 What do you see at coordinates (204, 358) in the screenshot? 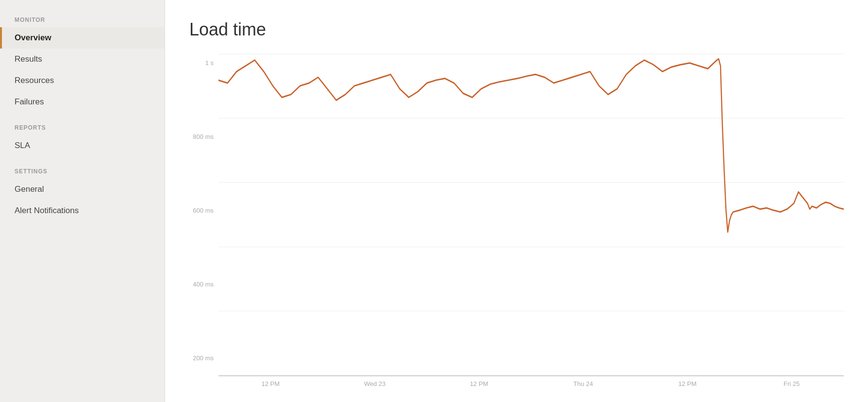
I see `y-label-200-ms: 200 ms` at bounding box center [204, 358].